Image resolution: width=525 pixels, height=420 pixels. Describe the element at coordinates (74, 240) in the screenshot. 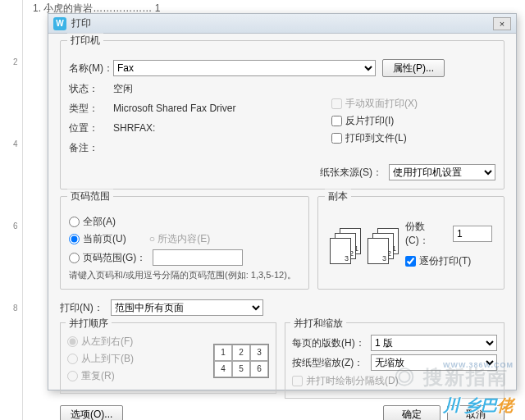

I see `radio-current` at that location.